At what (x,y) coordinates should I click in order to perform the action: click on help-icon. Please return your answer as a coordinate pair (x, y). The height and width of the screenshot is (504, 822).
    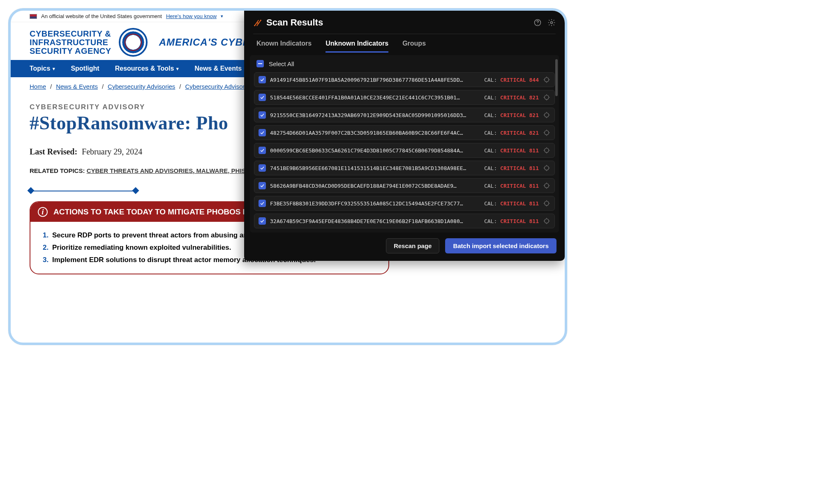
    Looking at the image, I should click on (538, 23).